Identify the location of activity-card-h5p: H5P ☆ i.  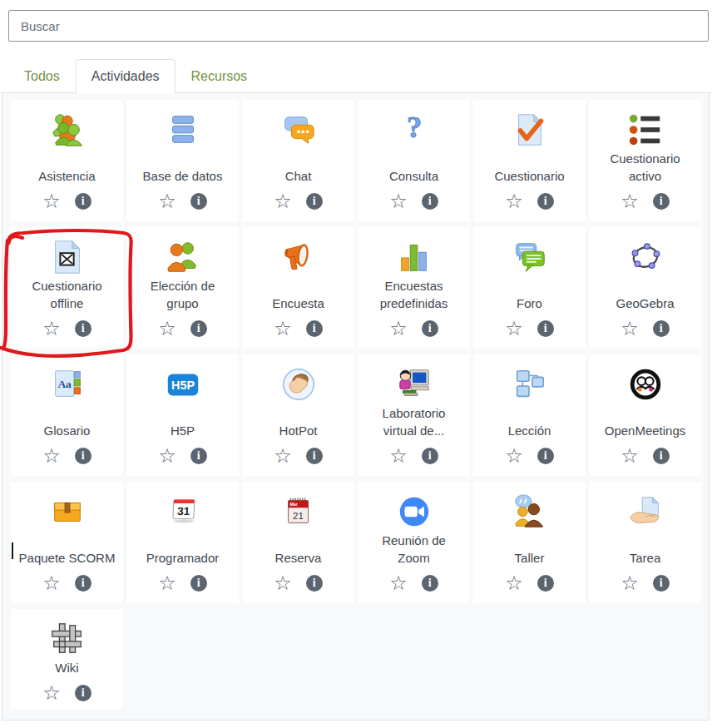
(183, 415).